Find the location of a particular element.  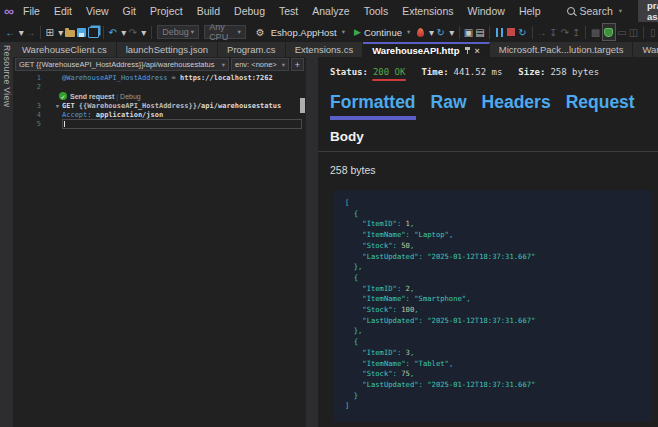

current-line-highlight is located at coordinates (182, 124).